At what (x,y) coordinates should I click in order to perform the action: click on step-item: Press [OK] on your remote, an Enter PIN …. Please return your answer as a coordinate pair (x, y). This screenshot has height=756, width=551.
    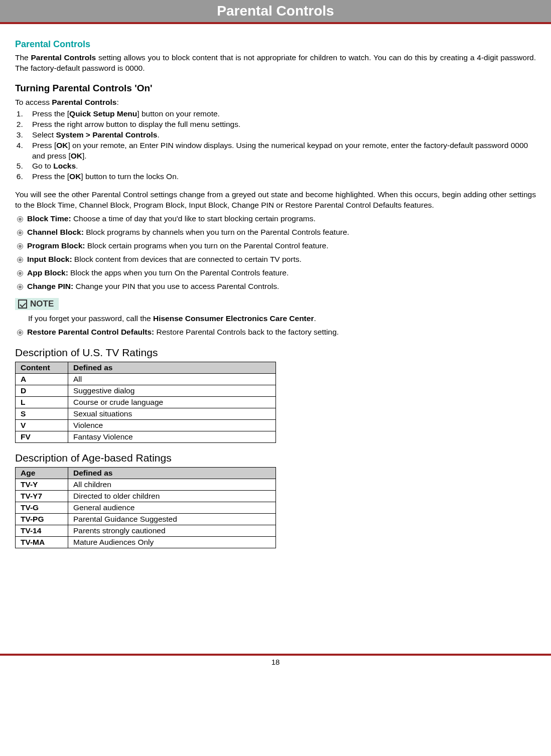
    Looking at the image, I should click on (281, 151).